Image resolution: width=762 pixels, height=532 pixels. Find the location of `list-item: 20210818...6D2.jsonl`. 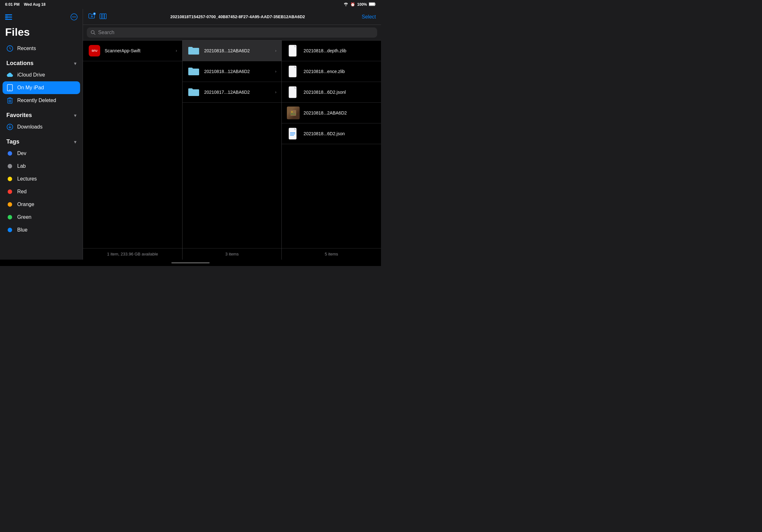

list-item: 20210818...6D2.jsonl is located at coordinates (331, 92).